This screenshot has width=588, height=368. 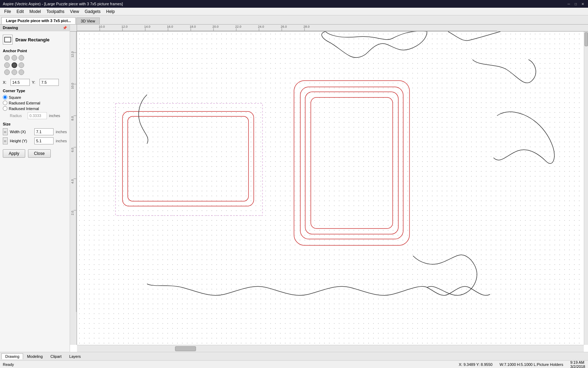 What do you see at coordinates (72, 182) in the screenshot?
I see `svg-text: 4.0` at bounding box center [72, 182].